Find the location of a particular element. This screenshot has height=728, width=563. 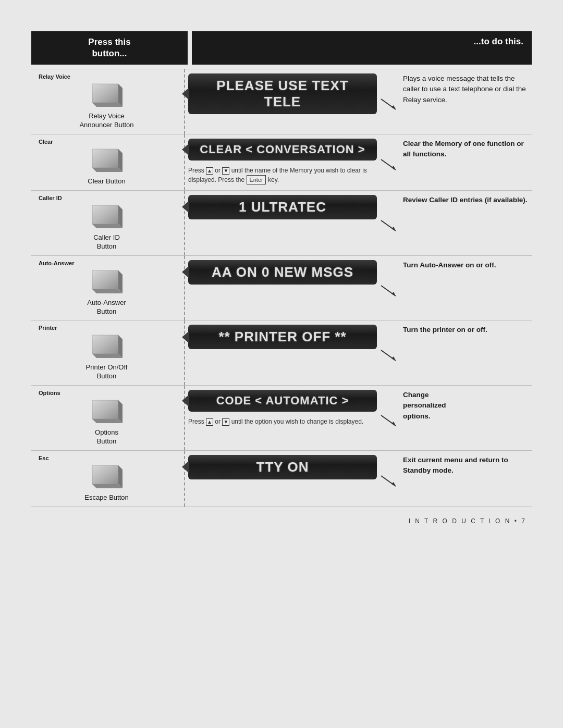

button-3d-esc is located at coordinates (107, 477).